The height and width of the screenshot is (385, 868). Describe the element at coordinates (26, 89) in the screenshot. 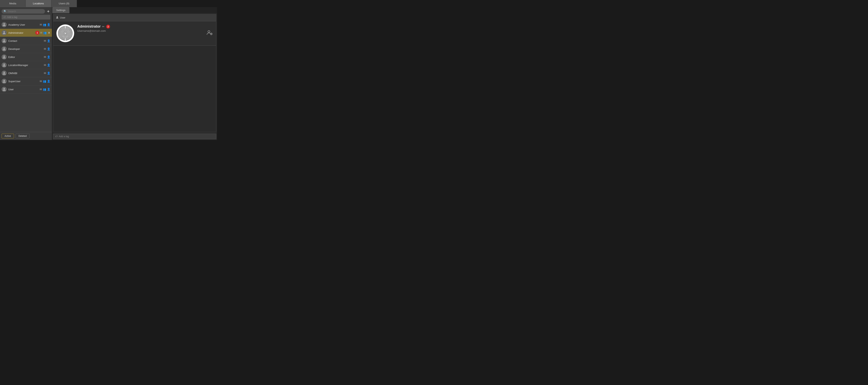

I see `list-item: User ✉ 👥 👤` at that location.